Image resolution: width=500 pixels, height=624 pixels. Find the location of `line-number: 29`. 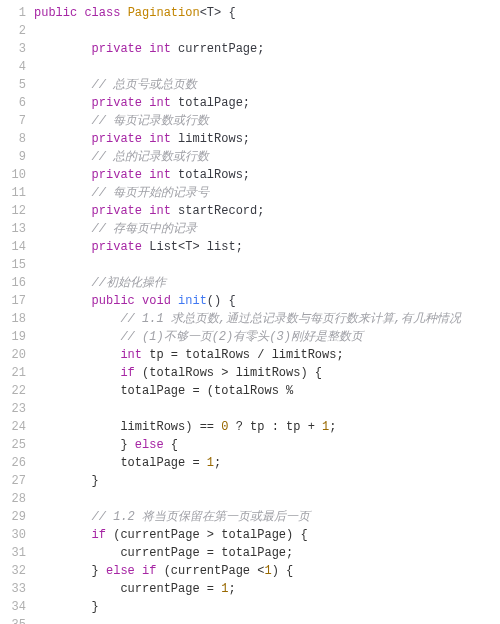

line-number: 29 is located at coordinates (17, 517).